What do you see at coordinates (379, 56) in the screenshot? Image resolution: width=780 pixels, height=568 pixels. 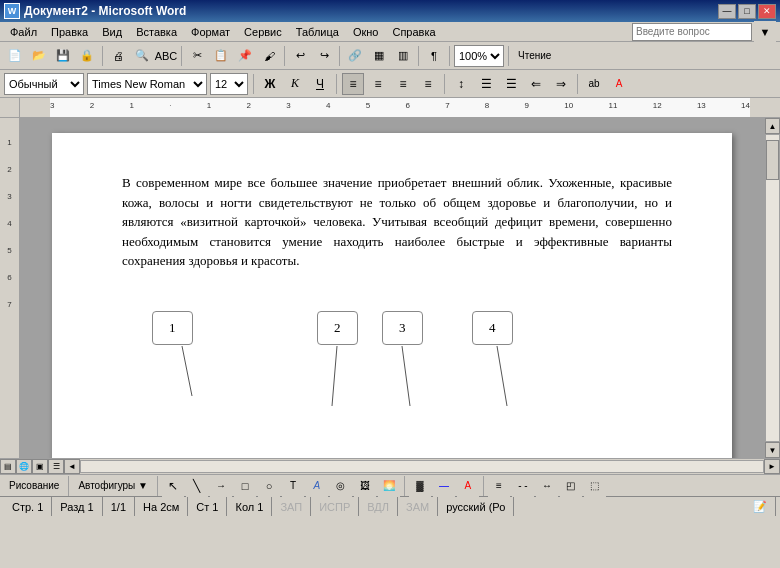 I see `tables-button: ▦` at bounding box center [379, 56].